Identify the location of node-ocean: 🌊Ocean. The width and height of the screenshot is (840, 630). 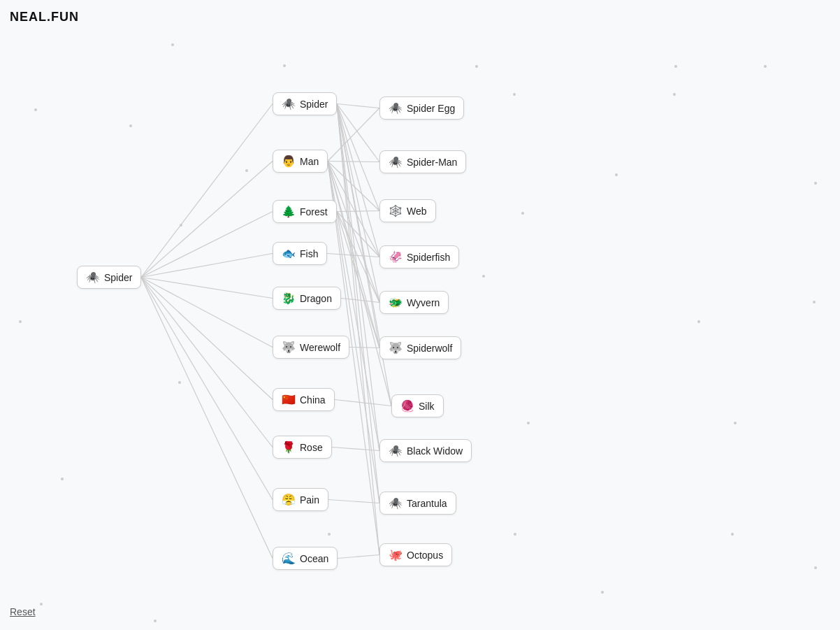
(305, 558).